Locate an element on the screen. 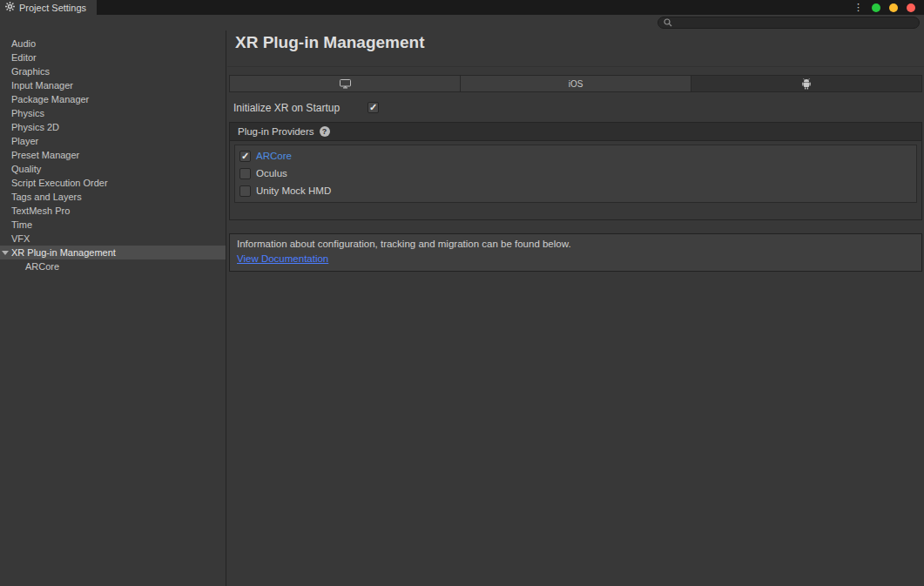 Image resolution: width=924 pixels, height=586 pixels. titlebar: Project Settings ⋮ is located at coordinates (462, 7).